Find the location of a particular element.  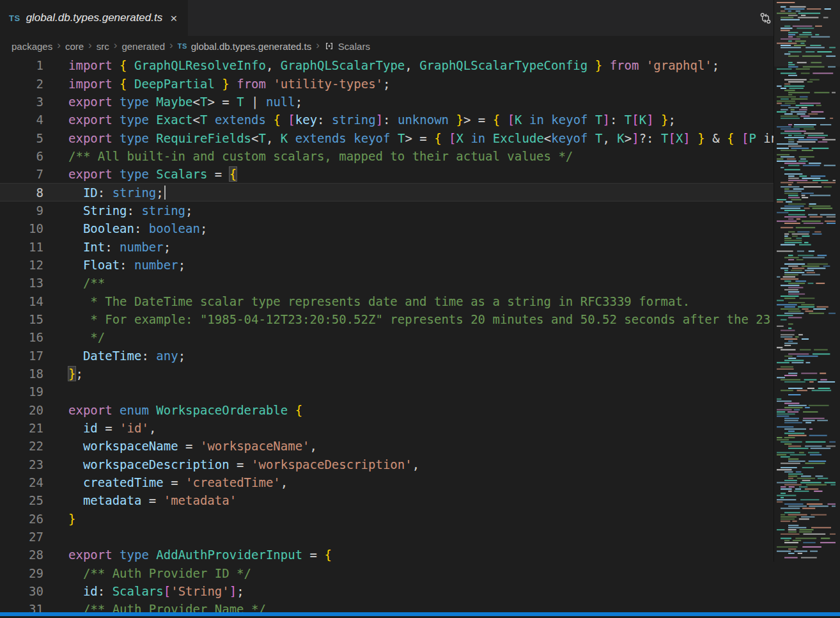

code-line: 7export type Scalars = { is located at coordinates (420, 174).